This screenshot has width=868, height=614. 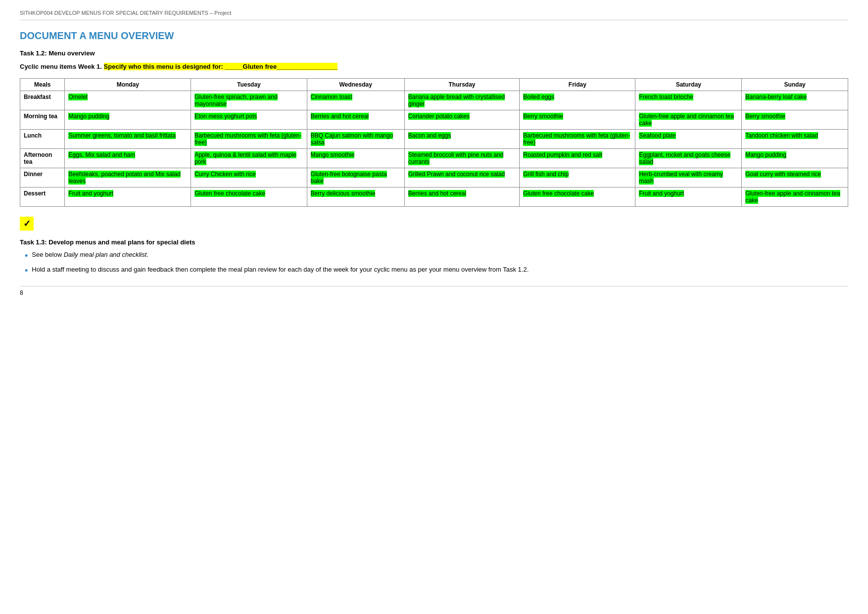 What do you see at coordinates (462, 85) in the screenshot?
I see `col-header-thursday: Thursday` at bounding box center [462, 85].